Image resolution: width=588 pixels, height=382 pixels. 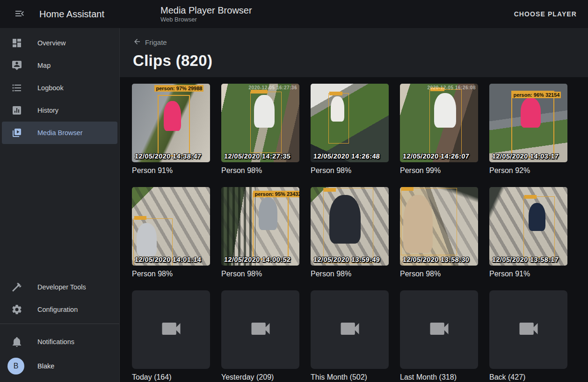 What do you see at coordinates (276, 194) in the screenshot?
I see `detection-label: person: 95% 23432` at bounding box center [276, 194].